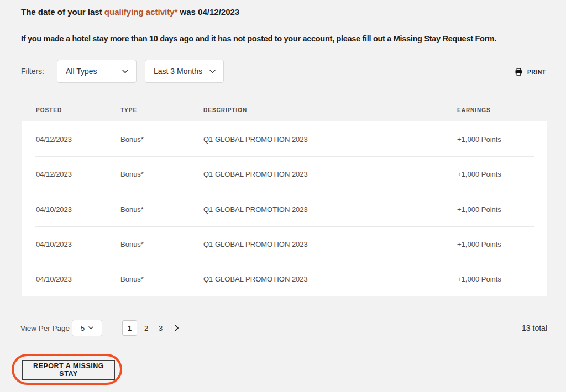 The height and width of the screenshot is (392, 566). What do you see at coordinates (177, 328) in the screenshot?
I see `next-page-button` at bounding box center [177, 328].